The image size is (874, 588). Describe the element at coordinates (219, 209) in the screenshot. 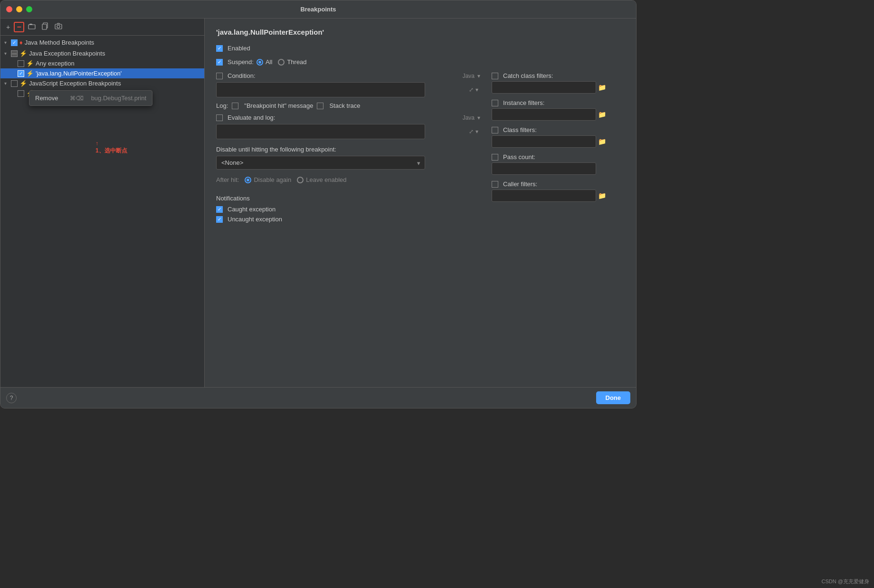

I see `caught-checkbox: ✓` at that location.